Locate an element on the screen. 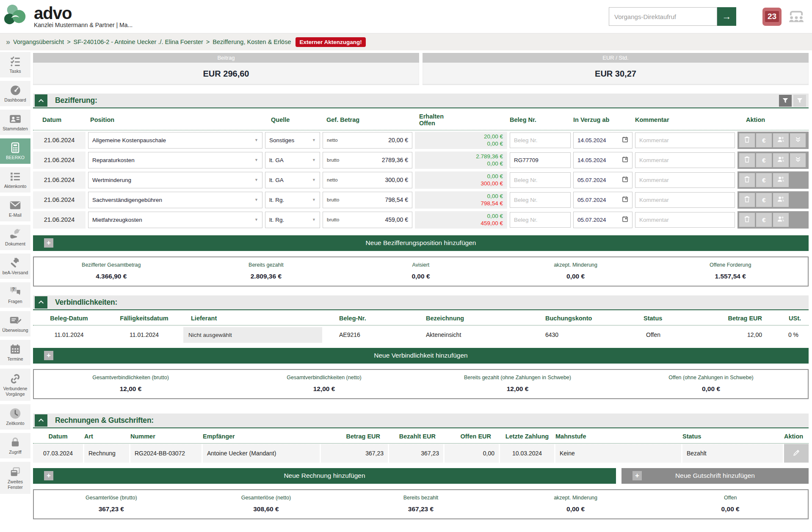  sidebar-item-fragen: ?Fragen is located at coordinates (15, 295).